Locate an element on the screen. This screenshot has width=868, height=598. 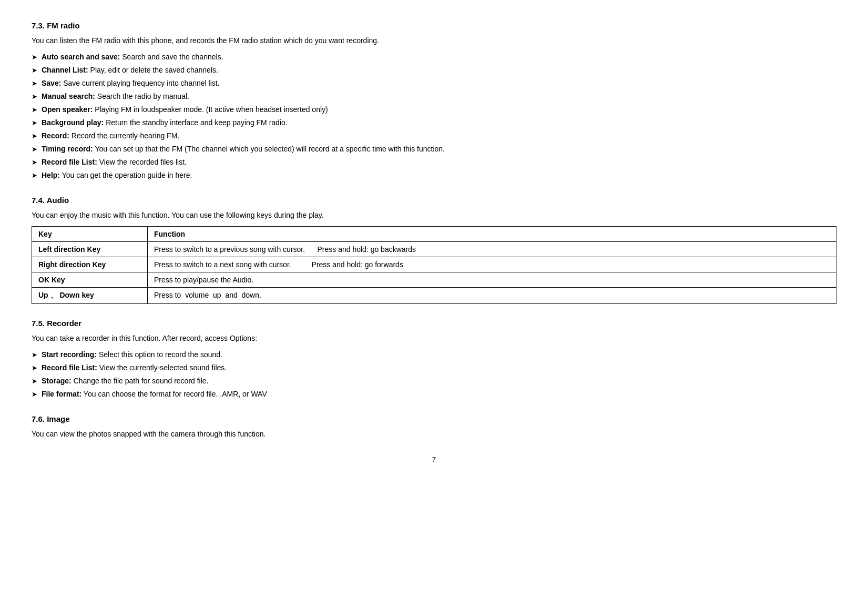
list-item: ➤Record file List: View the currently-se… is located at coordinates (434, 368).